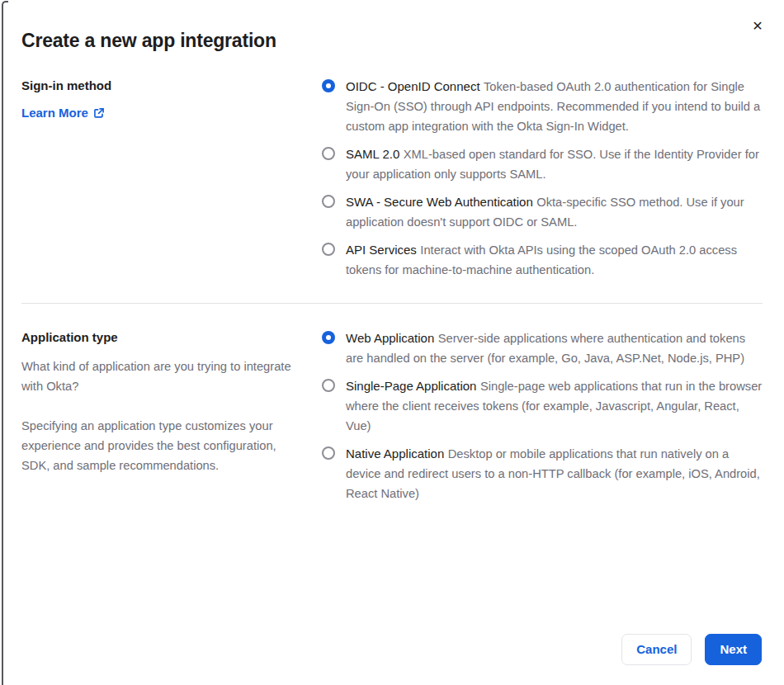 Image resolution: width=784 pixels, height=685 pixels. What do you see at coordinates (54, 112) in the screenshot?
I see `learn-more-label: Learn More` at bounding box center [54, 112].